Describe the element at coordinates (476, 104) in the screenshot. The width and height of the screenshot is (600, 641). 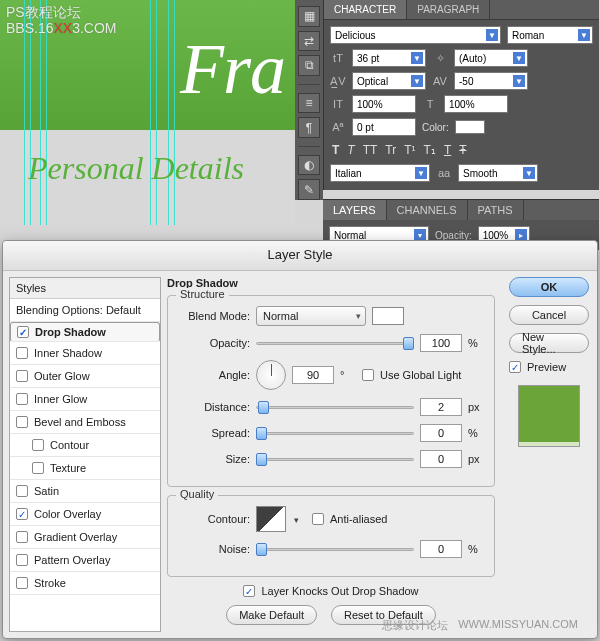
I see `hscale-input: 100%` at that location.